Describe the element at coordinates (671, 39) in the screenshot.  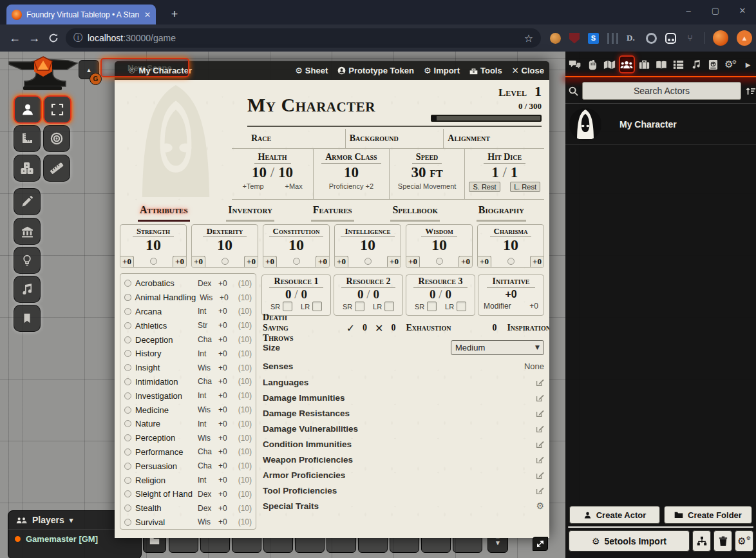
I see `box-extension-icon` at that location.